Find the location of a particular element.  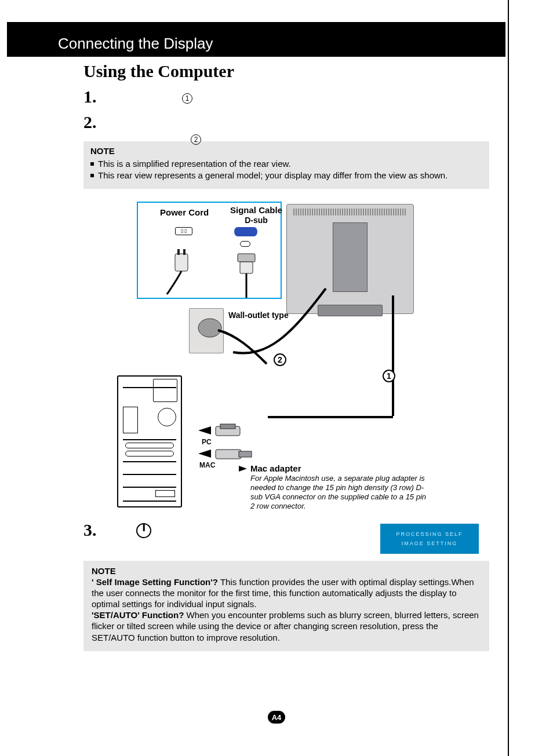

pc-label: PC is located at coordinates (206, 442).